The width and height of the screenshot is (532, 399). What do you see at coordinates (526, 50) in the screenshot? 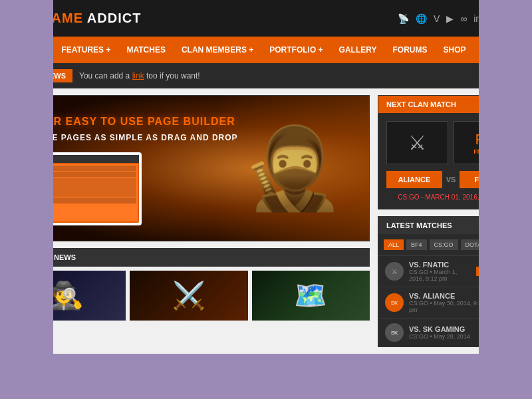
I see `nav-contact: CONTACT` at bounding box center [526, 50].